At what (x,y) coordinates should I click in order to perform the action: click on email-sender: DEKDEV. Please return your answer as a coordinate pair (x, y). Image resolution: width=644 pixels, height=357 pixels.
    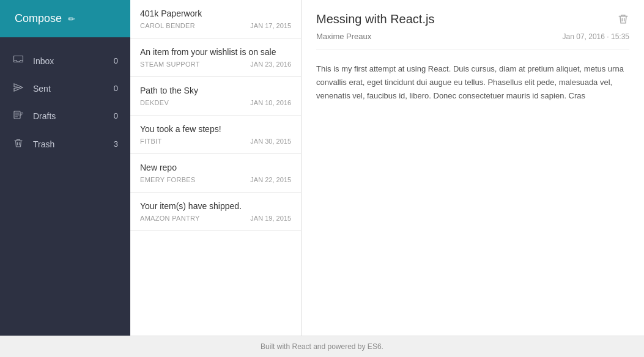
    Looking at the image, I should click on (154, 103).